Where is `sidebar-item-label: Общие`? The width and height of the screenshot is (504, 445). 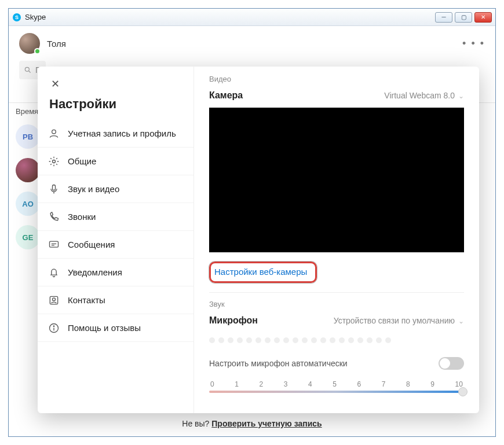 sidebar-item-label: Общие is located at coordinates (82, 161).